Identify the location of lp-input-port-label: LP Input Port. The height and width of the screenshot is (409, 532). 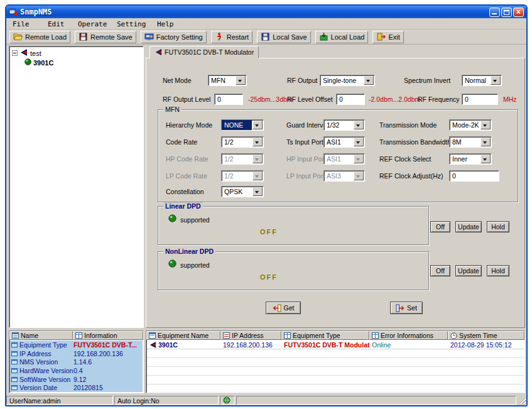
(305, 176).